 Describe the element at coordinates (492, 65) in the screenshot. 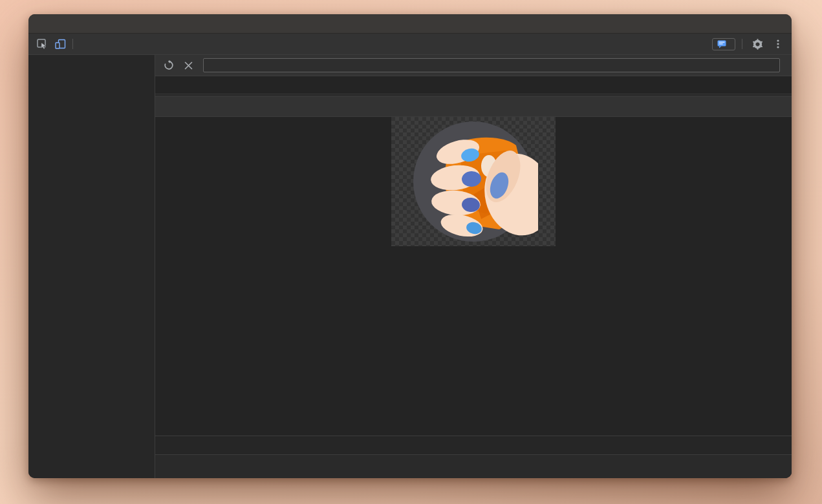

I see `filter-by-path-input` at that location.